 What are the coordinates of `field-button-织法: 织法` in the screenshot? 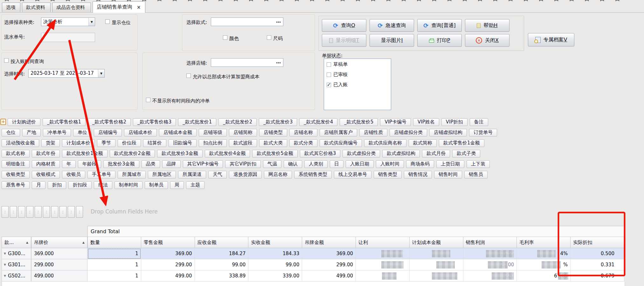 It's located at (103, 185).